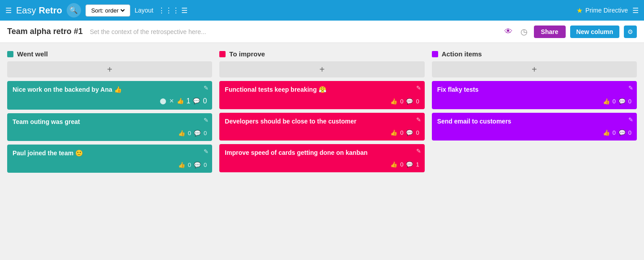 The width and height of the screenshot is (644, 260). What do you see at coordinates (293, 32) in the screenshot?
I see `retro-subtitle: Set the context of the retrospective her…` at bounding box center [293, 32].